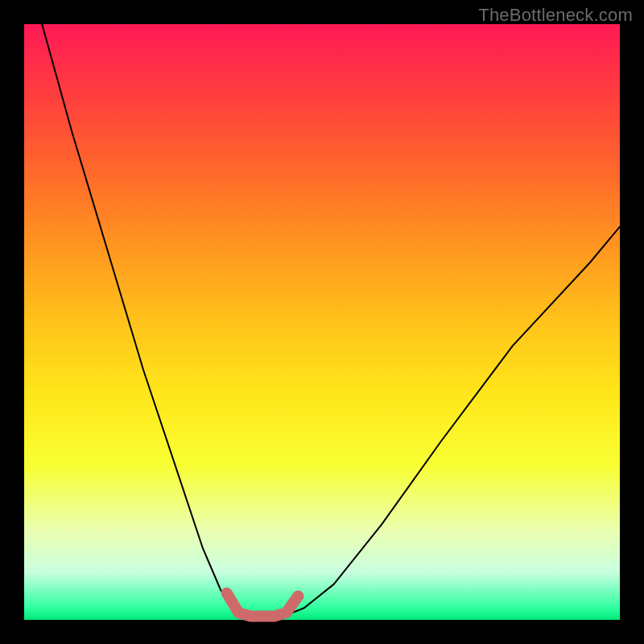 This screenshot has height=644, width=644. Describe the element at coordinates (555, 15) in the screenshot. I see `watermark-text: TheBottleneck.com` at that location.